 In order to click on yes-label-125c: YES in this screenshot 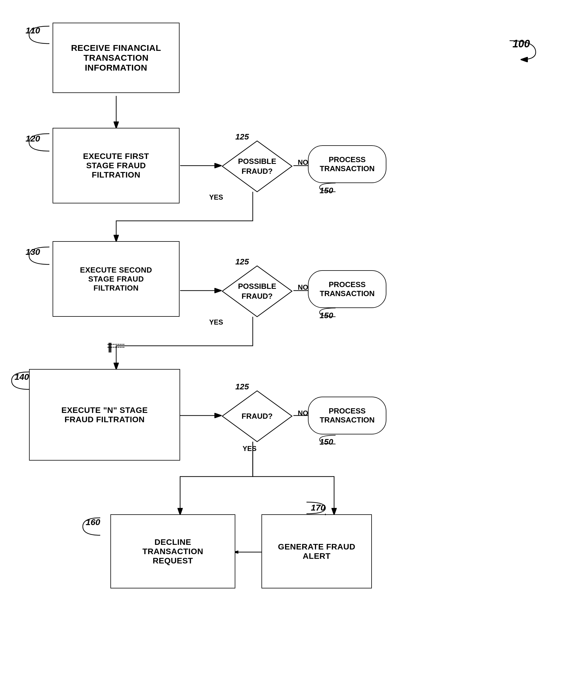, I will do `click(250, 449)`.